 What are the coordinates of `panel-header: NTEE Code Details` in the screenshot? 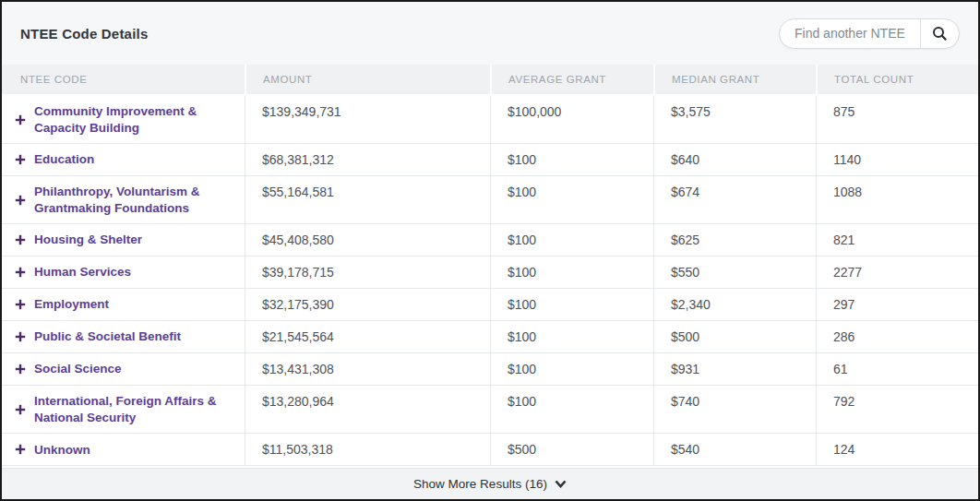 It's located at (490, 33).